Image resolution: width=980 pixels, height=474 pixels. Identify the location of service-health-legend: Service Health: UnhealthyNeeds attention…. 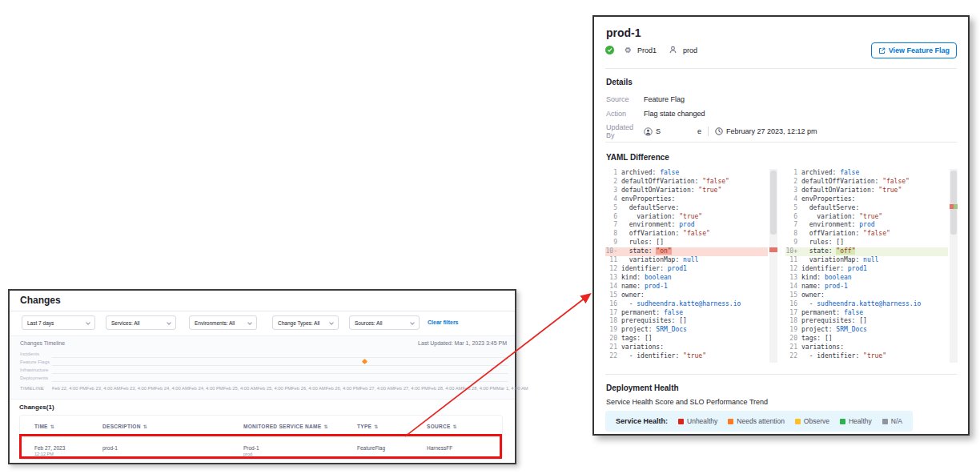
(759, 421).